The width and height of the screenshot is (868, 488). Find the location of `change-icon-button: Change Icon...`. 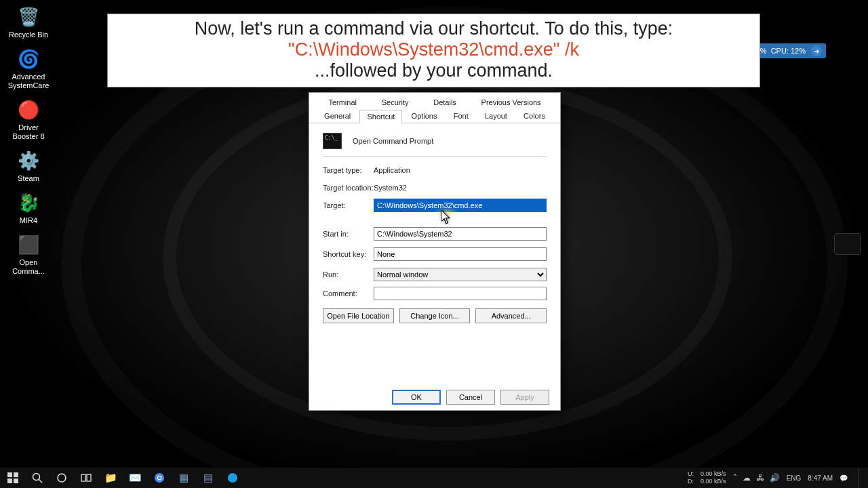

change-icon-button: Change Icon... is located at coordinates (435, 316).